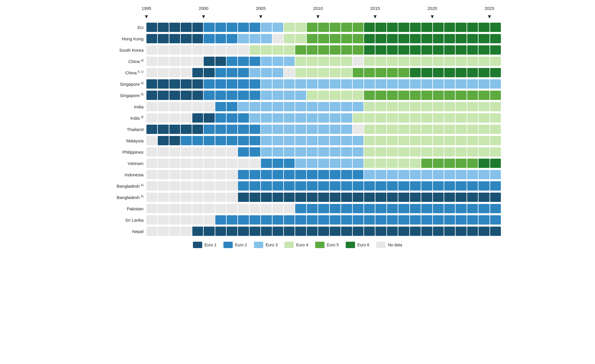 This screenshot has width=595, height=364. I want to click on row-malaysia-10: Malaysia, so click(298, 141).